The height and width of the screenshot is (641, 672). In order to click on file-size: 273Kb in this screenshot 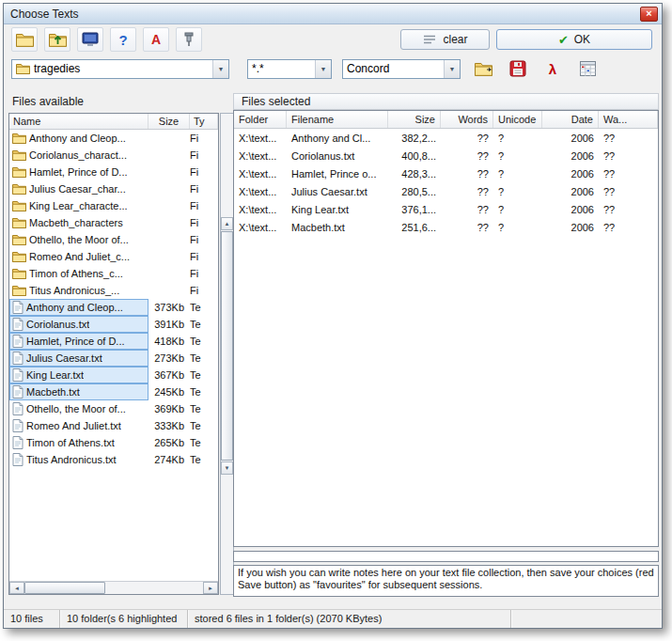, I will do `click(169, 358)`.